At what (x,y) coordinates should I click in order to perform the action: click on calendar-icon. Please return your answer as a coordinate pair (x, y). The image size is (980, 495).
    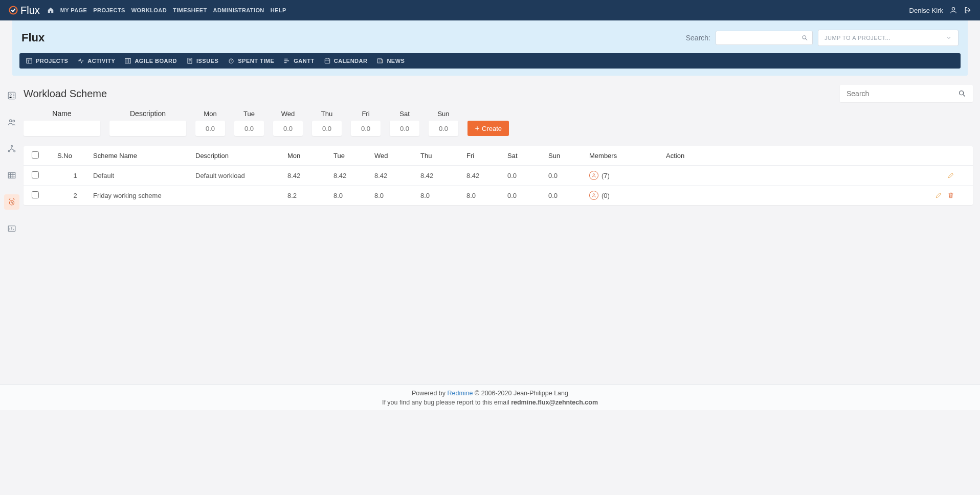
    Looking at the image, I should click on (327, 61).